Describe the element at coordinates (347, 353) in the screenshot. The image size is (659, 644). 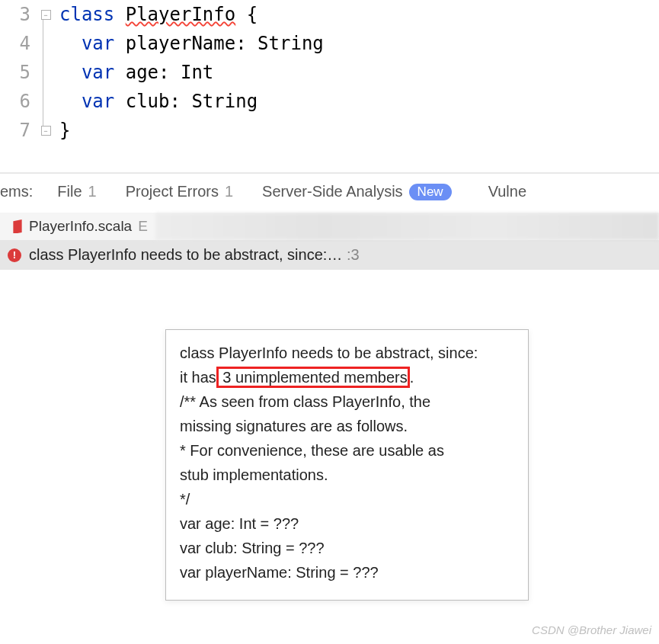
I see `tooltip-line: class PlayerInfo needs to be abstract, s…` at that location.